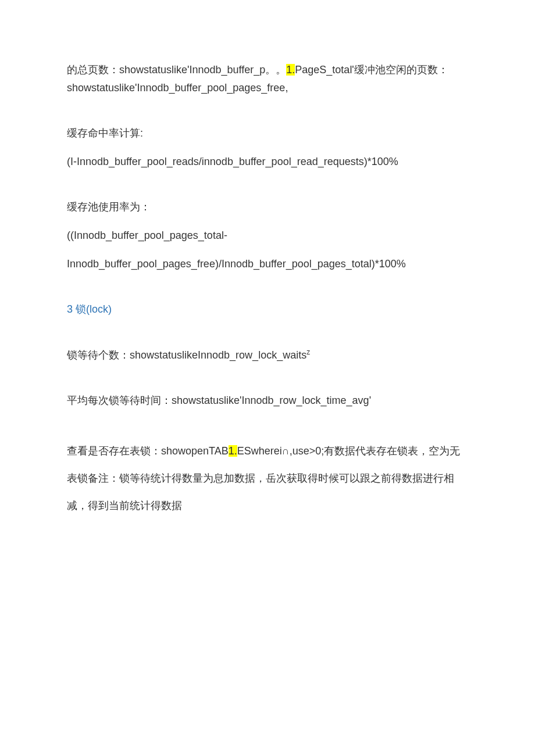 This screenshot has width=535, height=756. I want to click on paragraph-hitrate-label: 缓存命中率计算:, so click(268, 134).